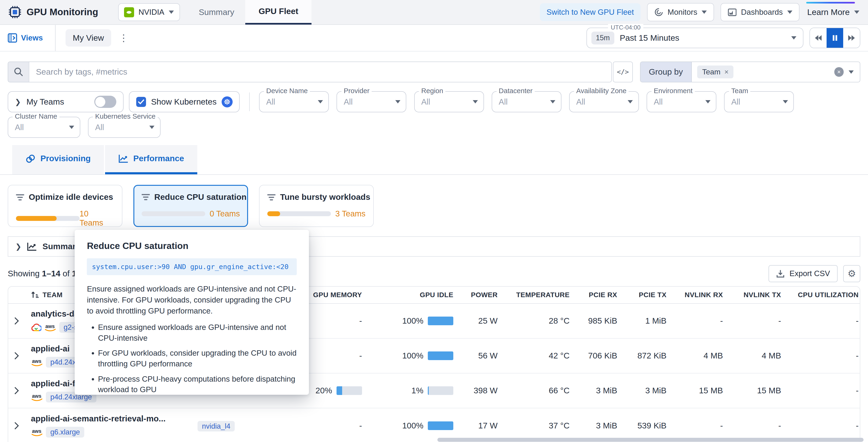  I want to click on gpu-idle-bar, so click(441, 426).